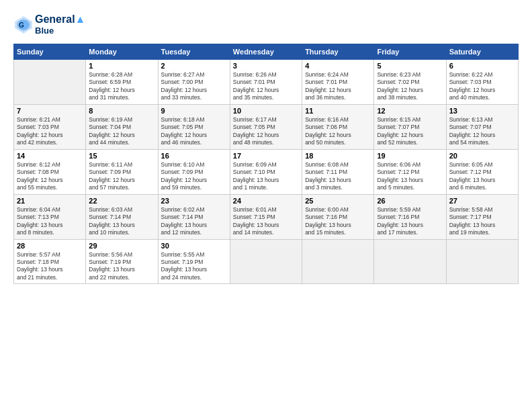 The width and height of the screenshot is (532, 411). I want to click on day-cell: 22Sunrise: 6:03 AM Sunset: 7:14 PM Dayli…, so click(122, 216).